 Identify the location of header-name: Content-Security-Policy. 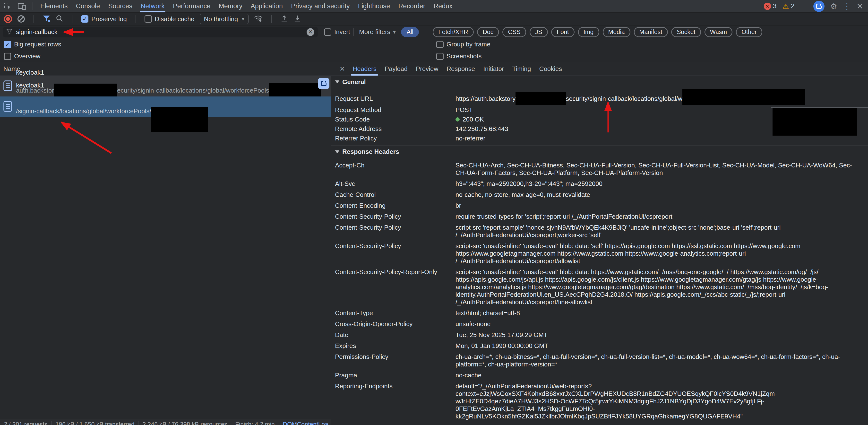
(395, 217).